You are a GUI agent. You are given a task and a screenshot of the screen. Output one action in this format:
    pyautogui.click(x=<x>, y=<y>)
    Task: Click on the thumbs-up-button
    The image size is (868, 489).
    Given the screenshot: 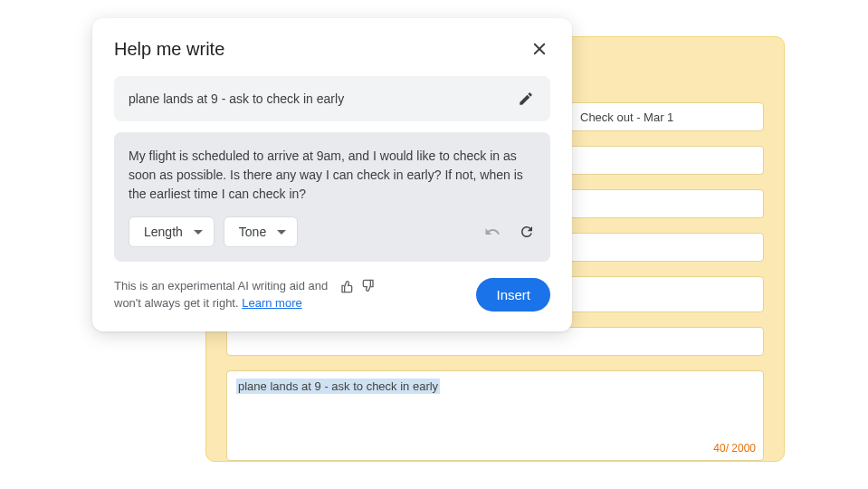 What is the action you would take?
    pyautogui.click(x=348, y=286)
    